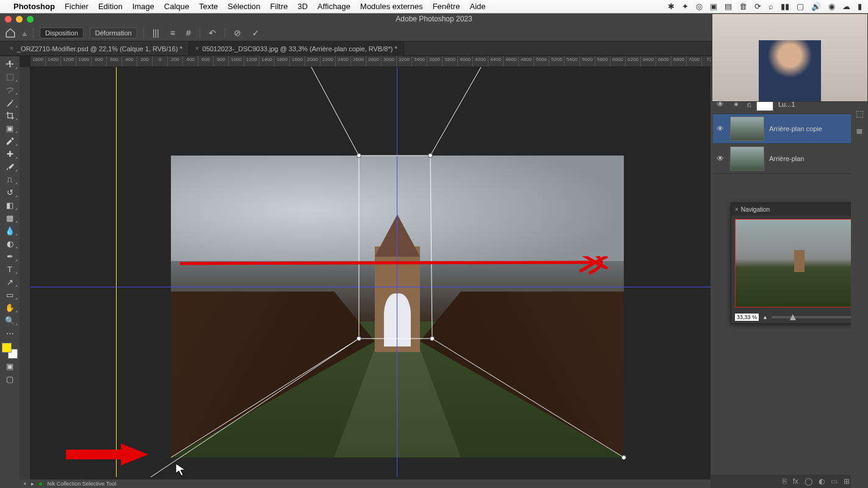  Describe the element at coordinates (177, 6) in the screenshot. I see `menu-layer: Calque` at that location.